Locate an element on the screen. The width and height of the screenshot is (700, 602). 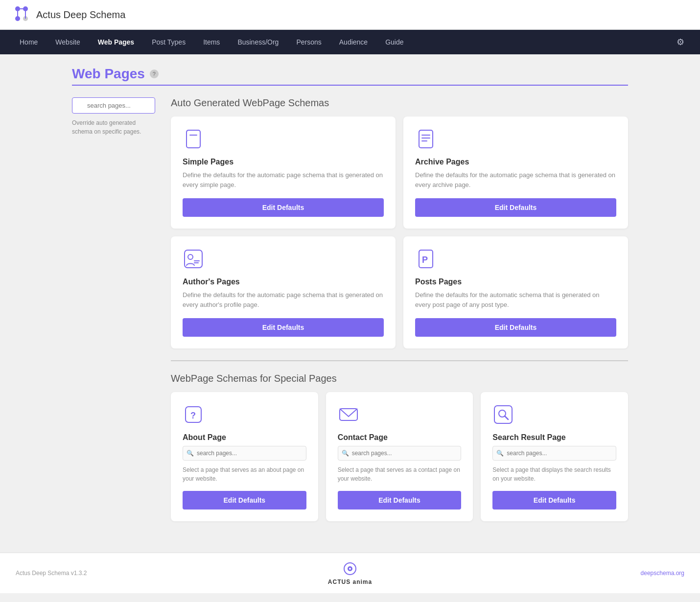
special-cards-grid: ? About Page 🔍 Select a page that serves… is located at coordinates (399, 457).